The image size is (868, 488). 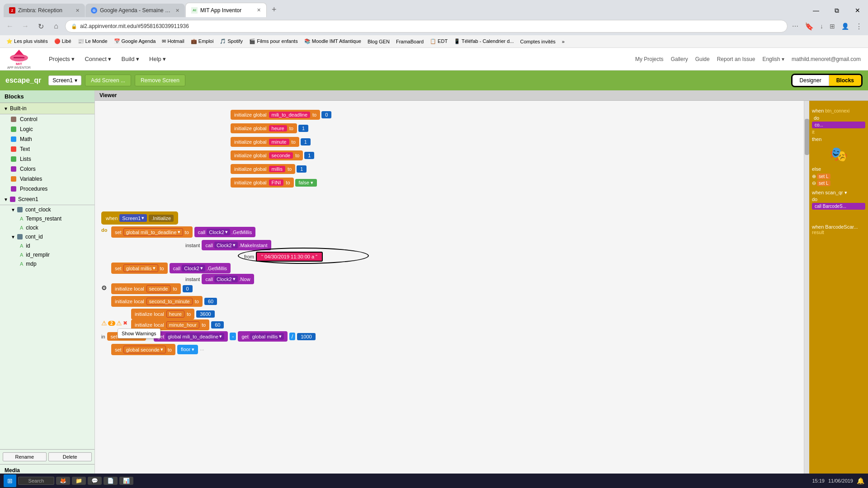 What do you see at coordinates (158, 350) in the screenshot?
I see `set-global-seconde-row: set global seconde ▾ to floor ▾ ···` at bounding box center [158, 350].